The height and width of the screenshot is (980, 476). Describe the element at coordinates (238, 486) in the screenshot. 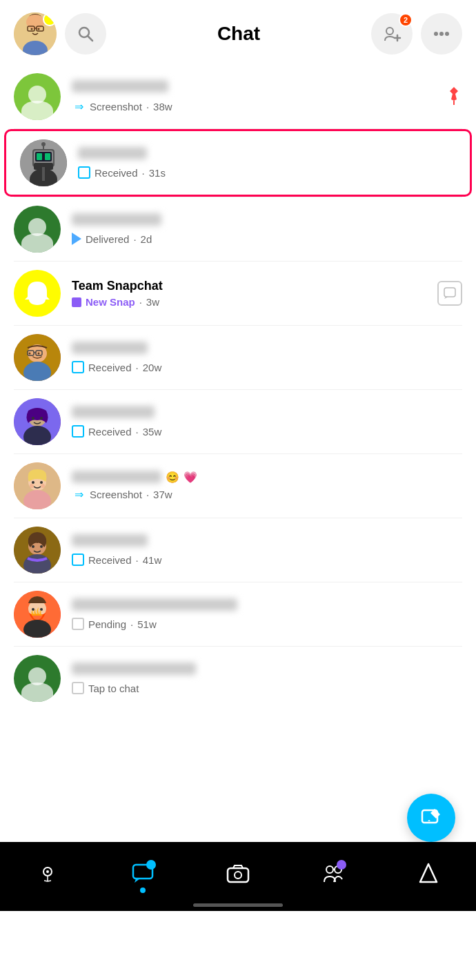

I see `chat-item: 😊 💗 ⇒ Screenshot · 37w` at that location.